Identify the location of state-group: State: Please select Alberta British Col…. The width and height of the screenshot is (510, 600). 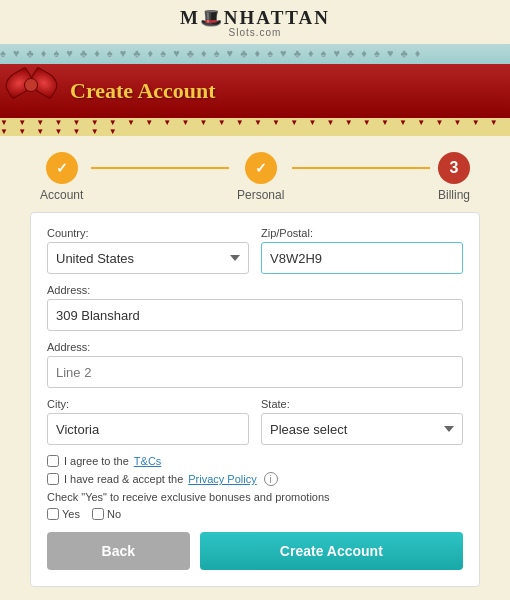
(362, 422).